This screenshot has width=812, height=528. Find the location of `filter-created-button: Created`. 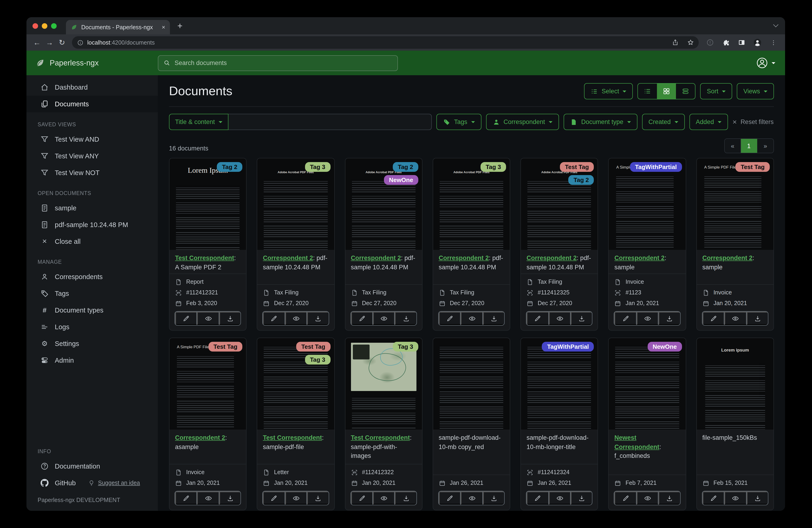

filter-created-button: Created is located at coordinates (663, 122).